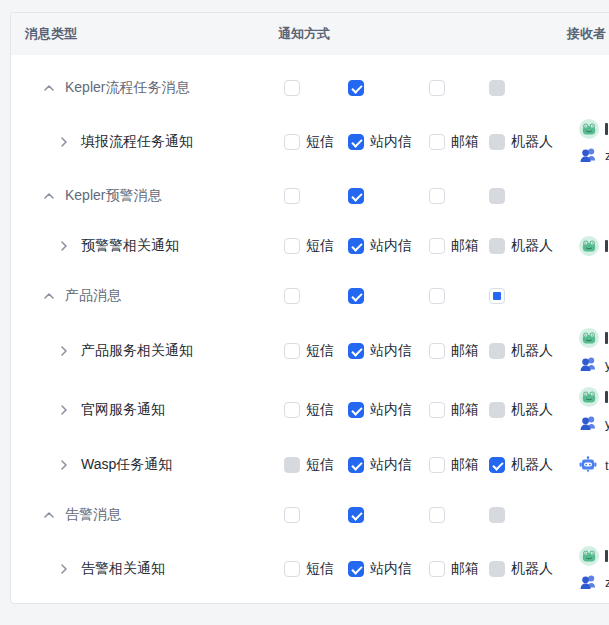  Describe the element at coordinates (594, 465) in the screenshot. I see `recipient-item: t` at that location.